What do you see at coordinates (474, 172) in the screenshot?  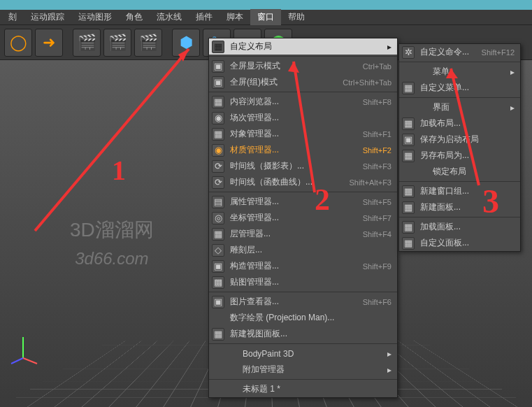 I see `menu-label: 锁定布局` at bounding box center [474, 172].